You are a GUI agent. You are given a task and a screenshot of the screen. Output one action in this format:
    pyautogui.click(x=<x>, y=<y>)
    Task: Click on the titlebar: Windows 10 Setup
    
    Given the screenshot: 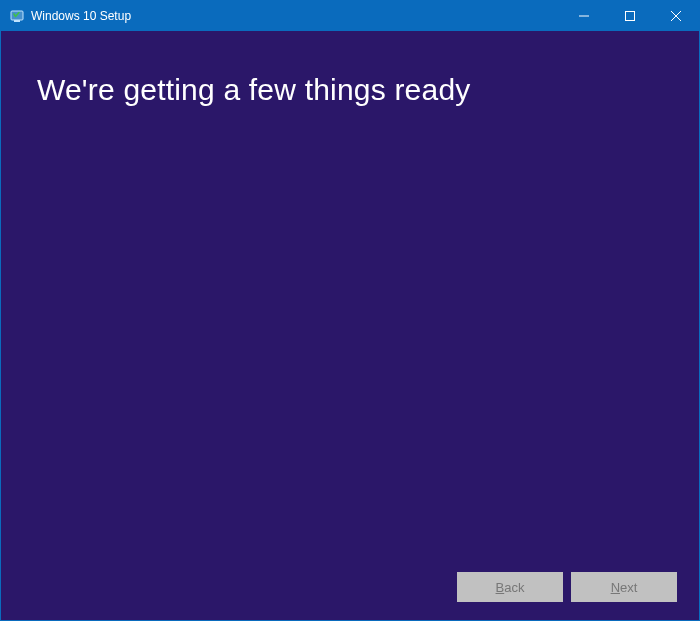 What is the action you would take?
    pyautogui.click(x=350, y=16)
    